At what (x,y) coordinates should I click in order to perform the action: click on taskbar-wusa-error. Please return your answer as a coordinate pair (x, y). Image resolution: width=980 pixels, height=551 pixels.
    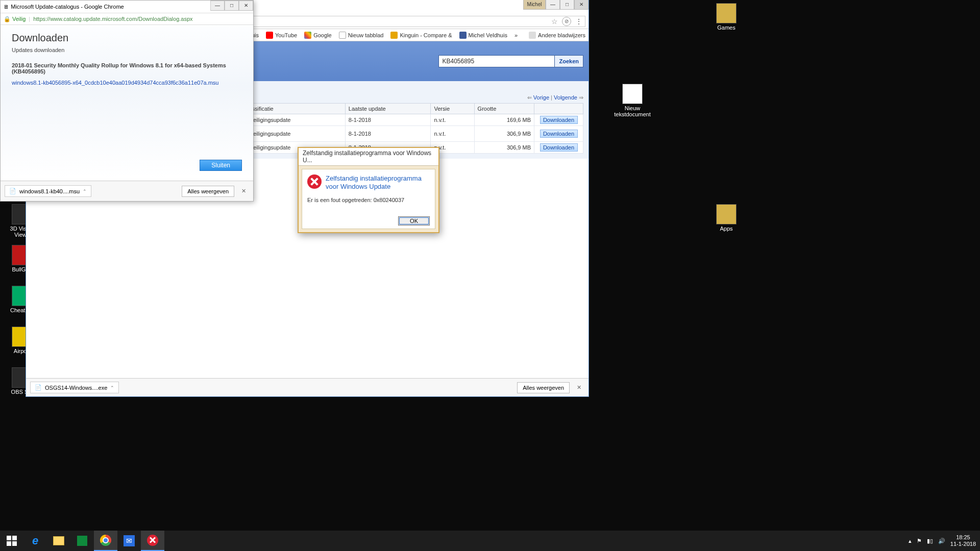
    Looking at the image, I should click on (153, 541).